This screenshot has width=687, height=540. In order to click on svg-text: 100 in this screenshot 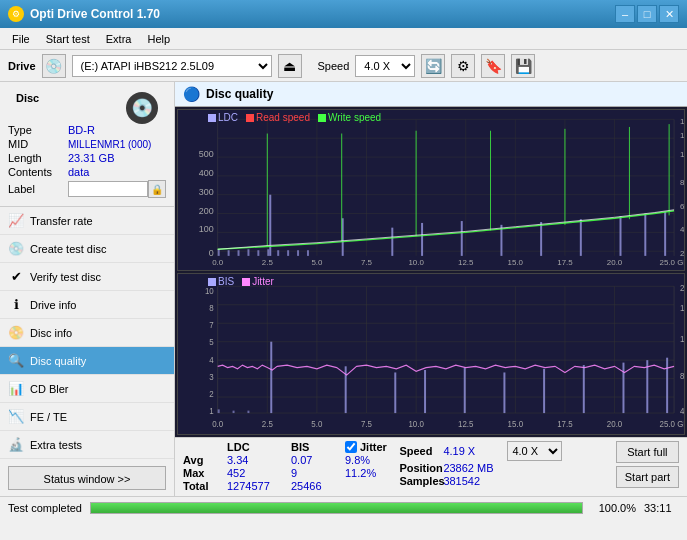, I will do `click(206, 230)`.